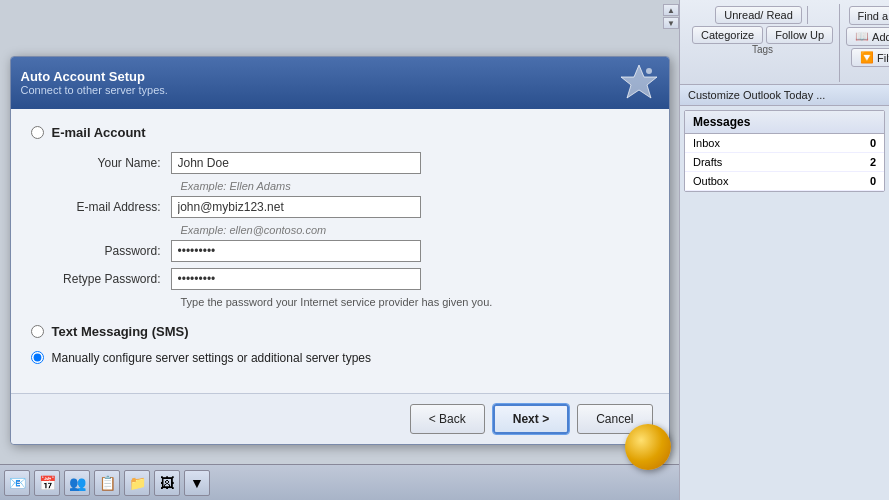  Describe the element at coordinates (448, 419) in the screenshot. I see `back-button: < Back` at that location.